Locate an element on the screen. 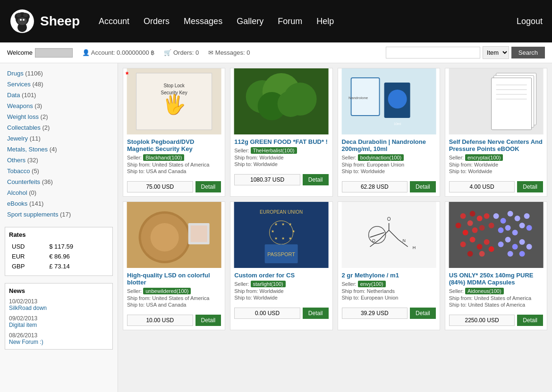 This screenshot has width=552, height=392. logout-button: Logout is located at coordinates (530, 22).